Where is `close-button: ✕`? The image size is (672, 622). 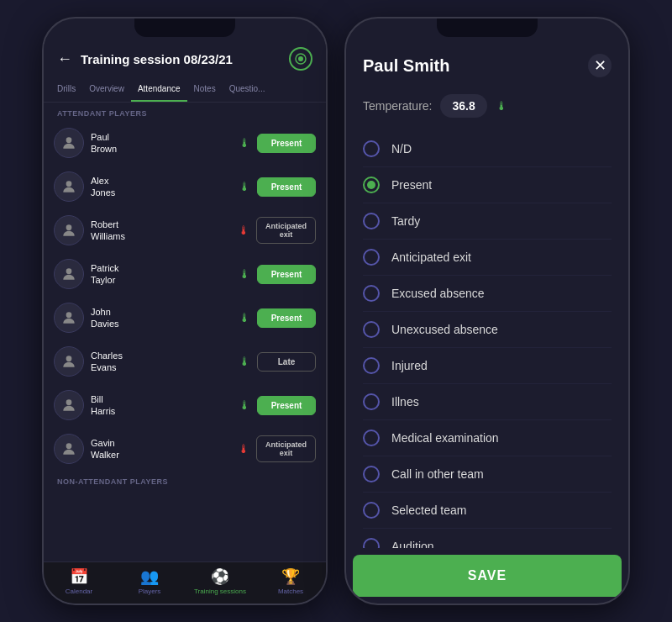 close-button: ✕ is located at coordinates (600, 66).